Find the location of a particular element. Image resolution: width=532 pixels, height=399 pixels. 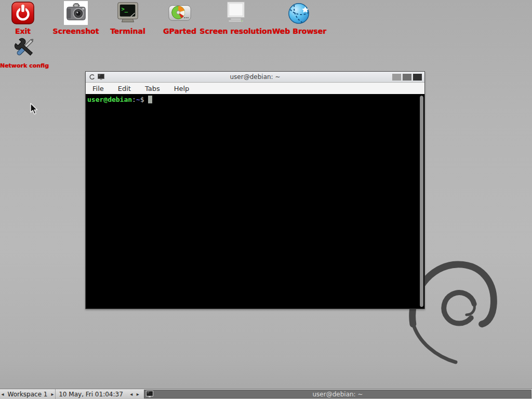

terminal-scrollbar is located at coordinates (422, 202).